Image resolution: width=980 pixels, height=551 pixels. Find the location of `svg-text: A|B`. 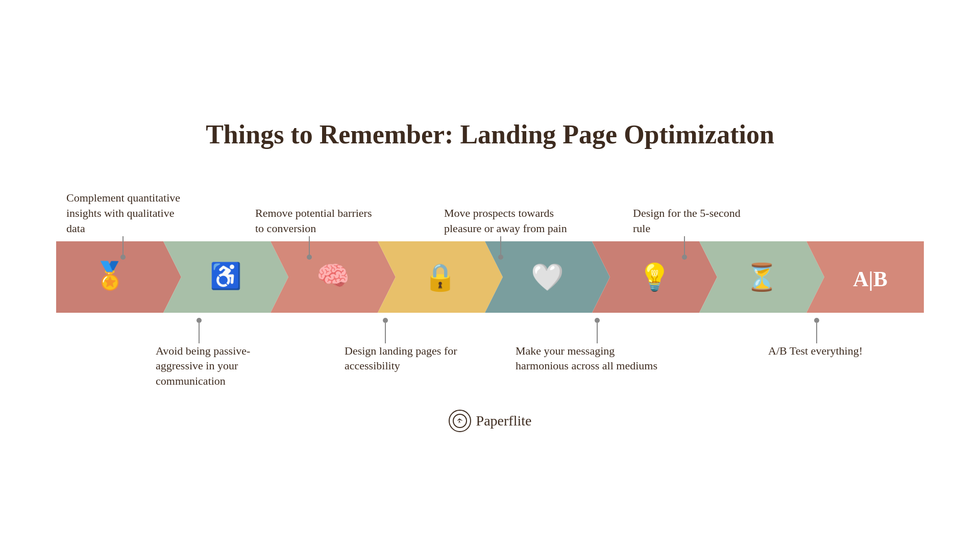

svg-text: A|B is located at coordinates (870, 279).